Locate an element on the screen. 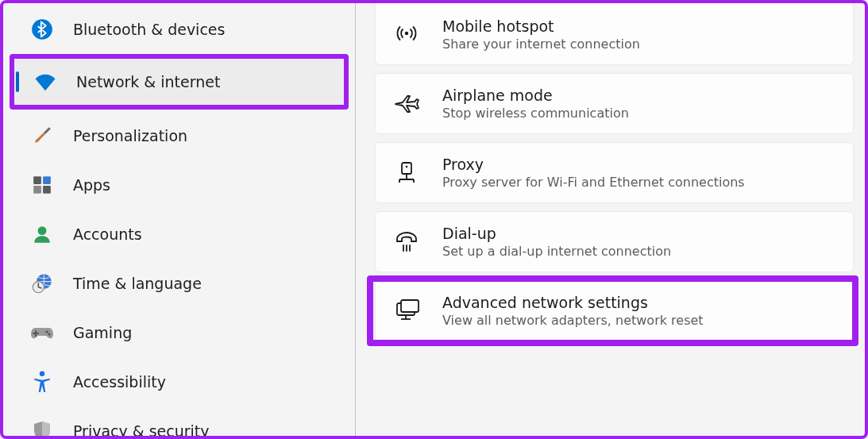  card-title: Mobile hotspot is located at coordinates (542, 26).